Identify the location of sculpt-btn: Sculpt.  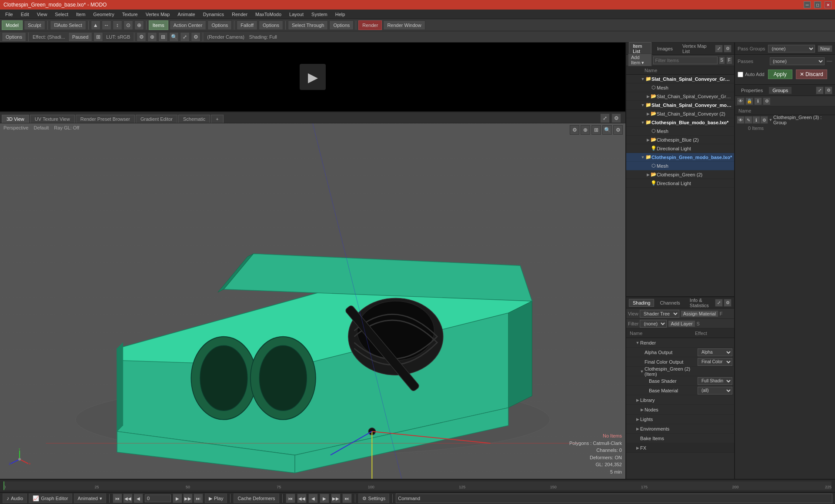
(35, 25).